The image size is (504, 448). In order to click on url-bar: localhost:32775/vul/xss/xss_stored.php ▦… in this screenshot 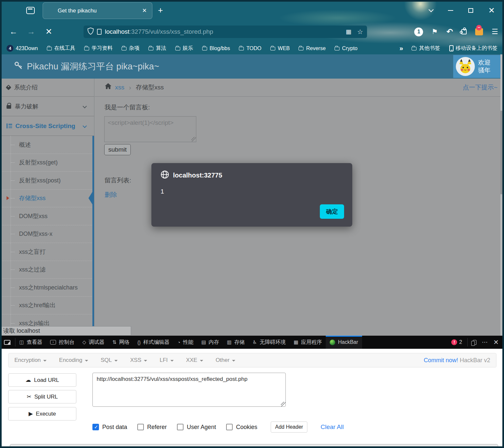, I will do `click(225, 32)`.